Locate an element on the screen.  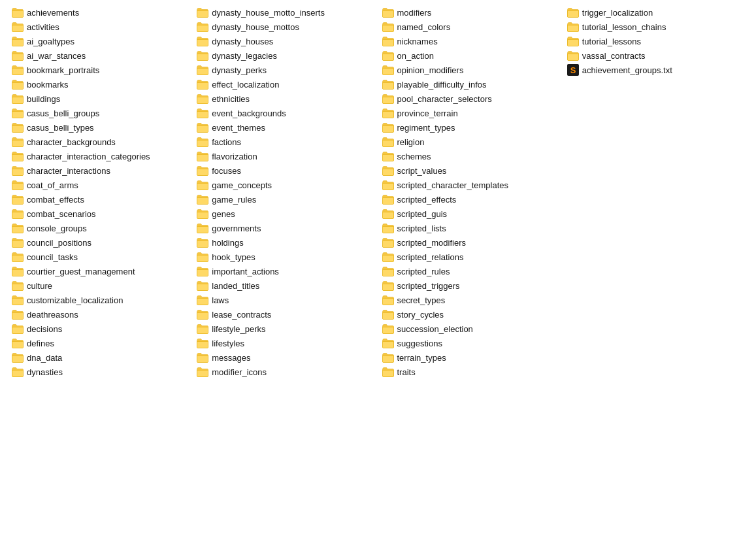
list-item: on_action is located at coordinates (470, 56).